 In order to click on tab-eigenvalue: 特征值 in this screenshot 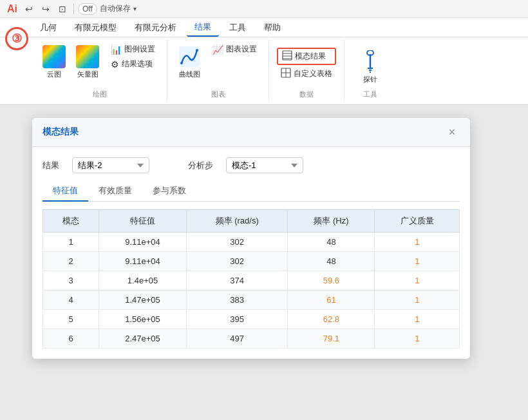, I will do `click(66, 191)`.